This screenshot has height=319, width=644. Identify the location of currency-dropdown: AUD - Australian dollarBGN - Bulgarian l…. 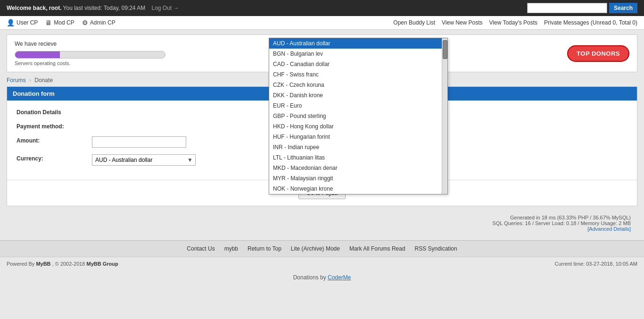
(358, 116).